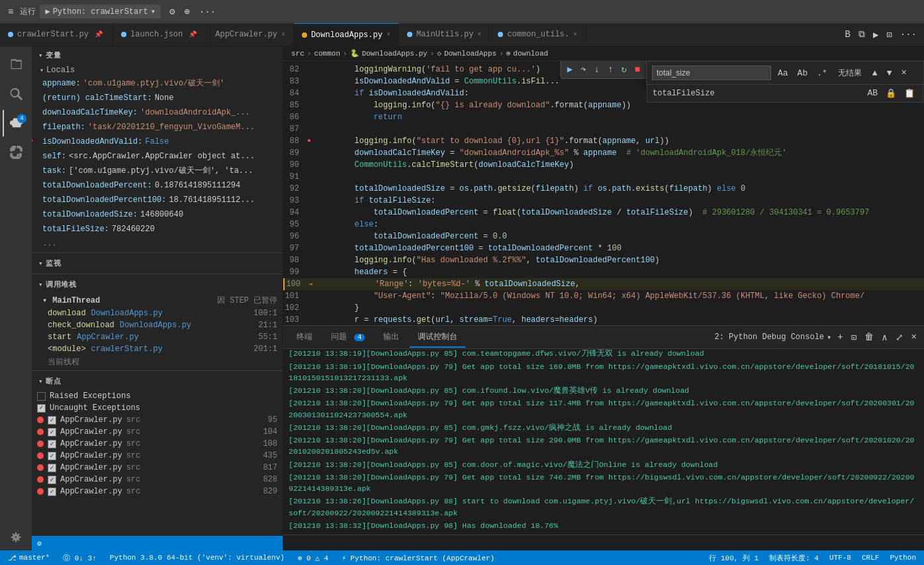 The height and width of the screenshot is (565, 924). I want to click on debug-stop-icon: ■, so click(637, 70).